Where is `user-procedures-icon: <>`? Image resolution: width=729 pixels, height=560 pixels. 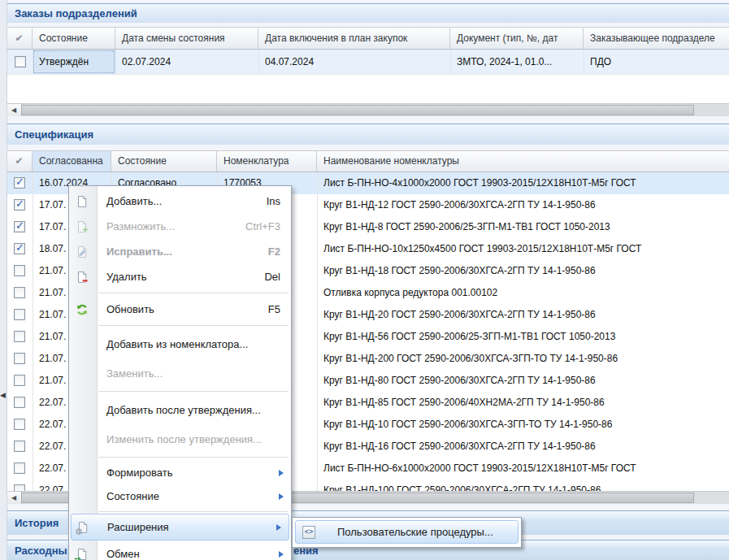 user-procedures-icon: <> is located at coordinates (309, 532).